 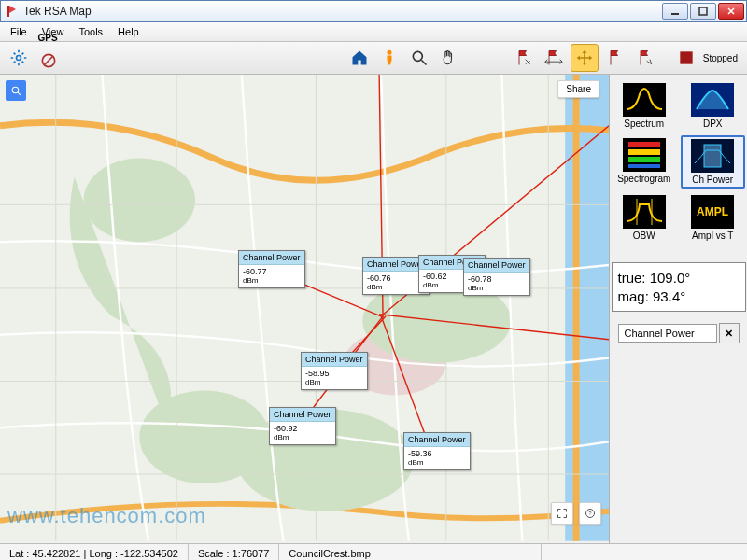 What do you see at coordinates (272, 269) in the screenshot?
I see `measurement-callout: -60.77dBm` at bounding box center [272, 269].